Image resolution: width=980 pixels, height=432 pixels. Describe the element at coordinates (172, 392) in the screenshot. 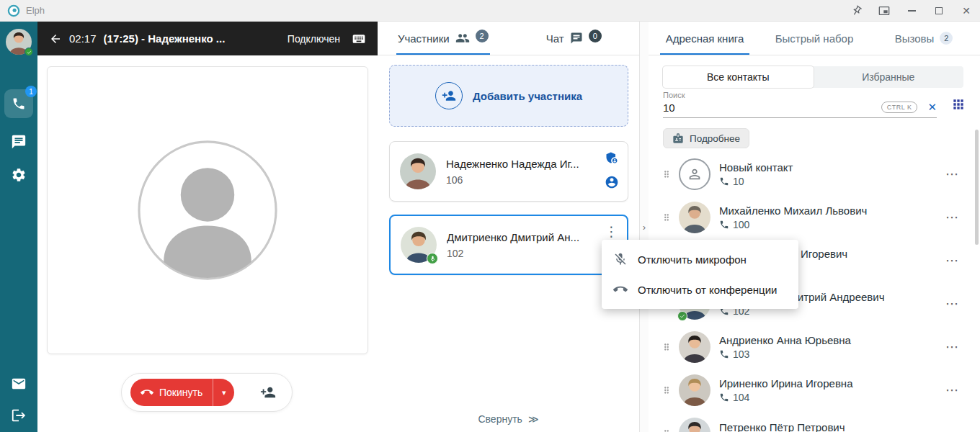

I see `leave-call-button: Покинуть` at that location.